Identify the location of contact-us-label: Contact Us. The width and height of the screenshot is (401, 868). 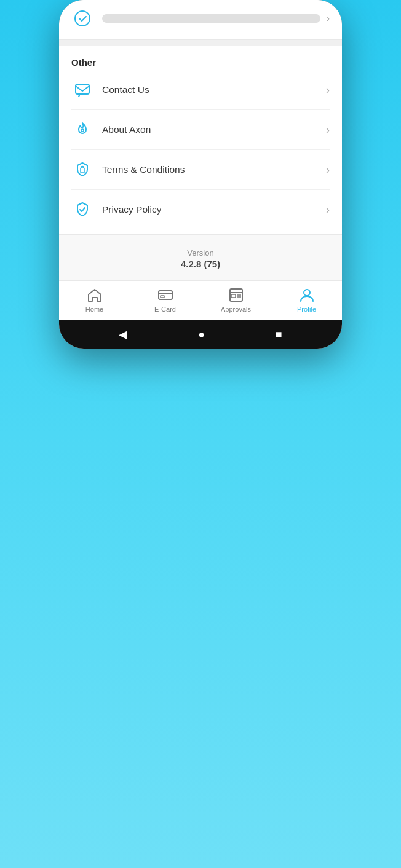
(214, 90).